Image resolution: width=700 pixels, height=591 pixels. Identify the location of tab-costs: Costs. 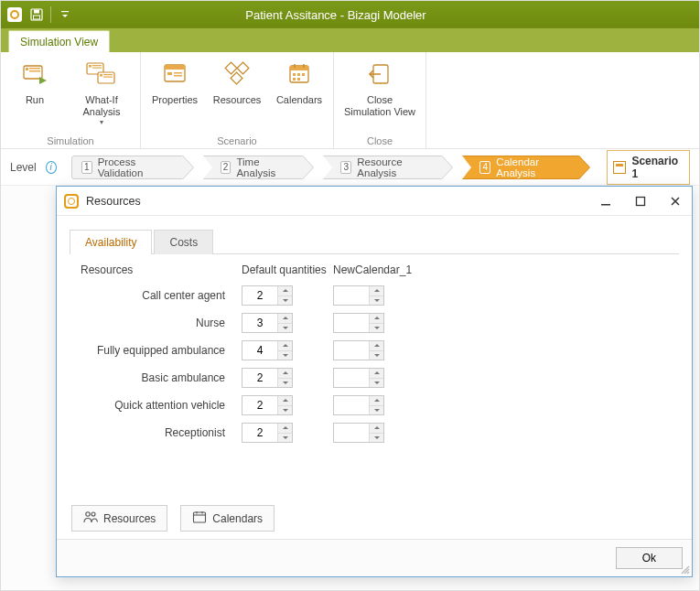
(183, 242).